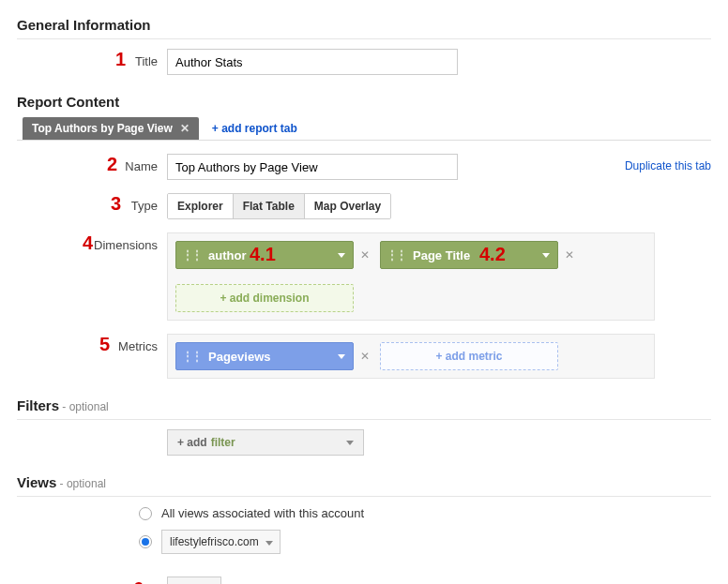  Describe the element at coordinates (92, 432) in the screenshot. I see `filters-spacer` at that location.